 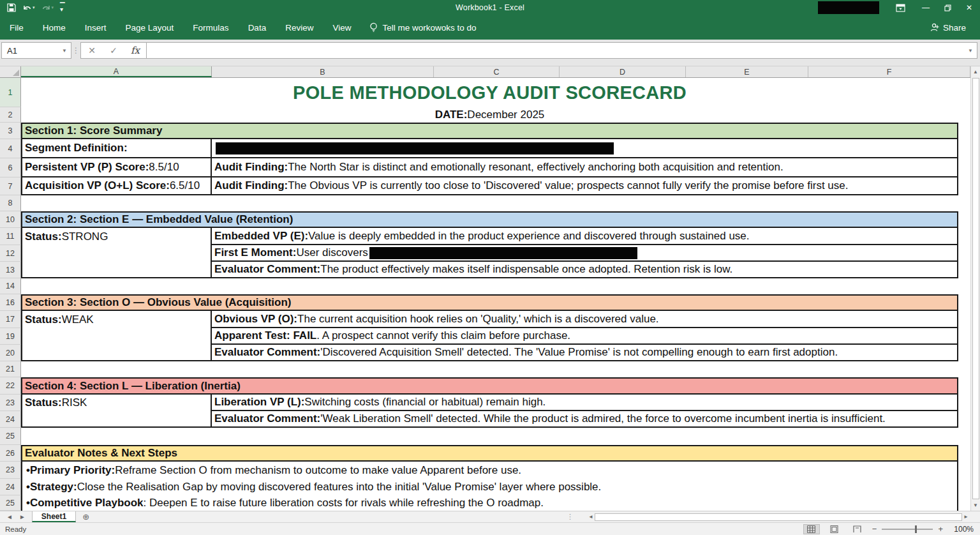 I want to click on restore-button, so click(x=947, y=8).